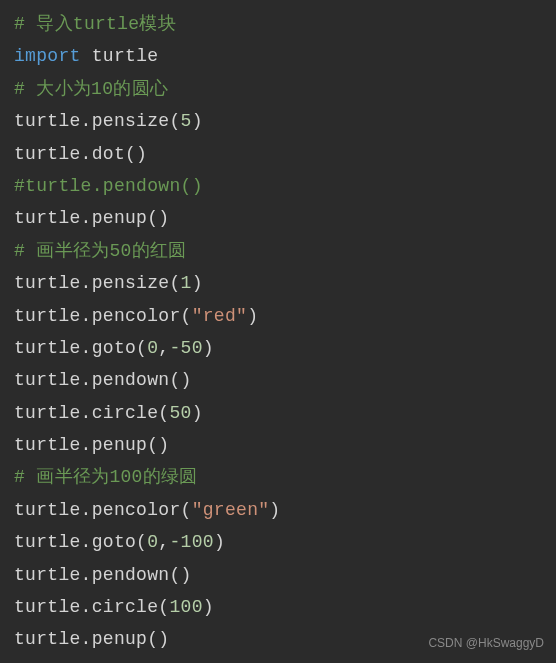 The width and height of the screenshot is (556, 663). Describe the element at coordinates (278, 186) in the screenshot. I see `code-line-6: #turtle.pendown()` at that location.